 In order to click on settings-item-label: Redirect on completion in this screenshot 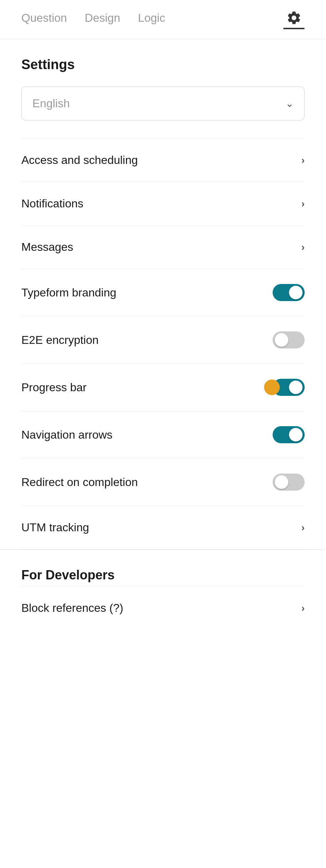, I will do `click(80, 482)`.